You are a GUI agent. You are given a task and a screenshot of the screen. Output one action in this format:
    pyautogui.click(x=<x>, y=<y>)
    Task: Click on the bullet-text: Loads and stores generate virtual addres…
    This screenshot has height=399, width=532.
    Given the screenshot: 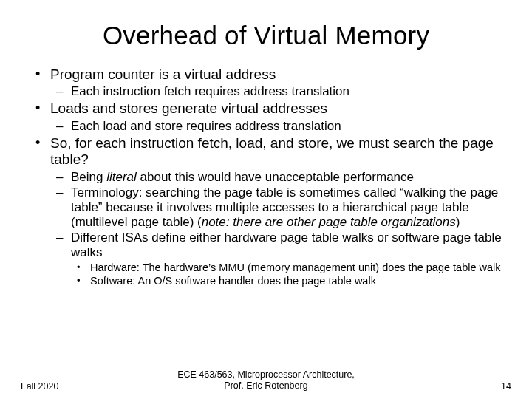 What is the action you would take?
    pyautogui.click(x=189, y=108)
    